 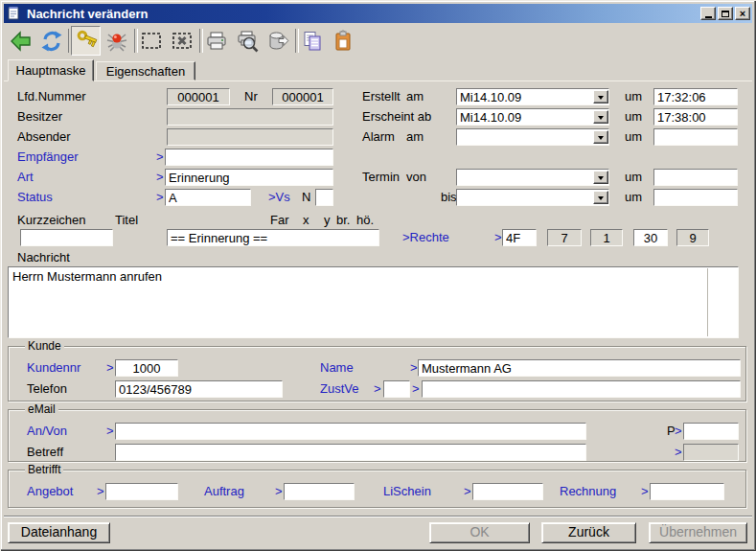 I want to click on erscheint-time-input, so click(x=696, y=117).